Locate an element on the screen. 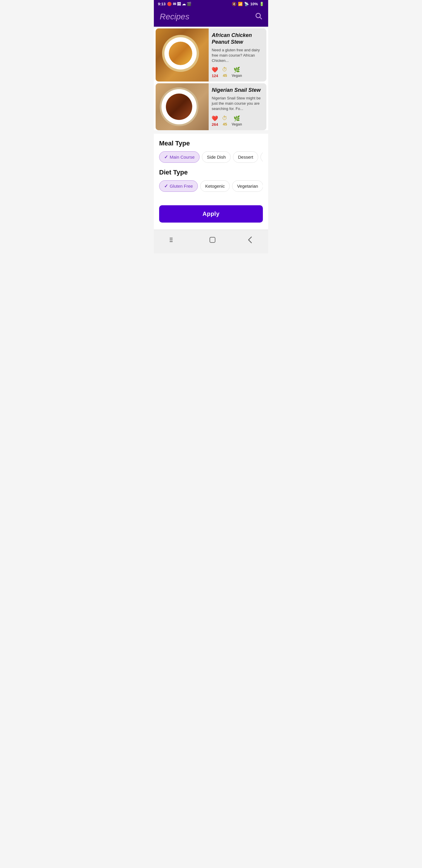 The width and height of the screenshot is (422, 868). likes-count-2: 264 is located at coordinates (215, 125).